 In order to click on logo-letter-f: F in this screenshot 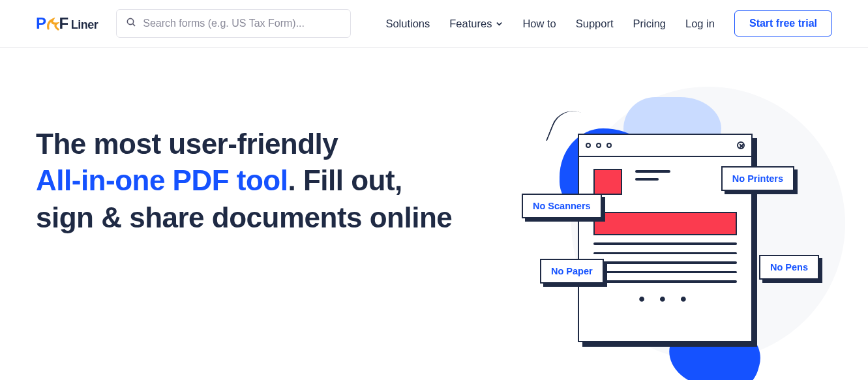, I will do `click(64, 23)`.